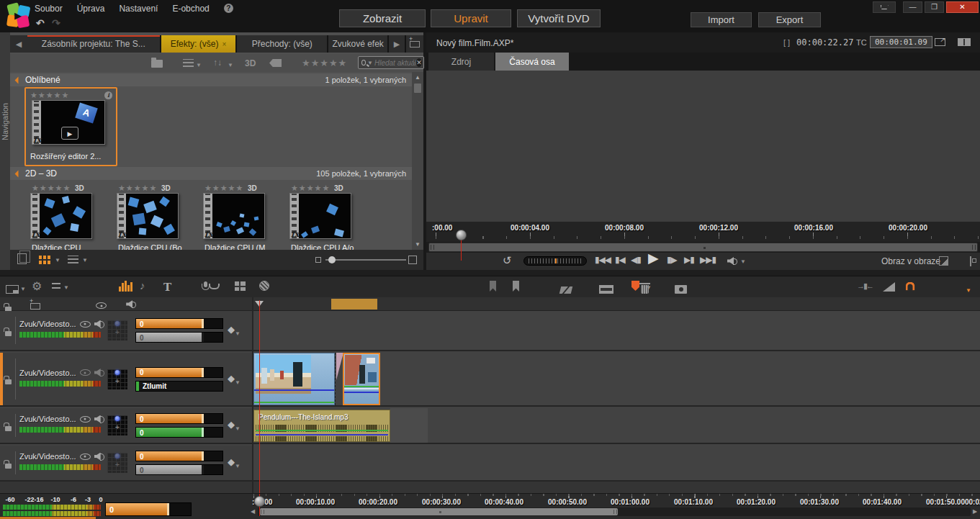 The image size is (980, 519). I want to click on info-icon: i, so click(108, 95).